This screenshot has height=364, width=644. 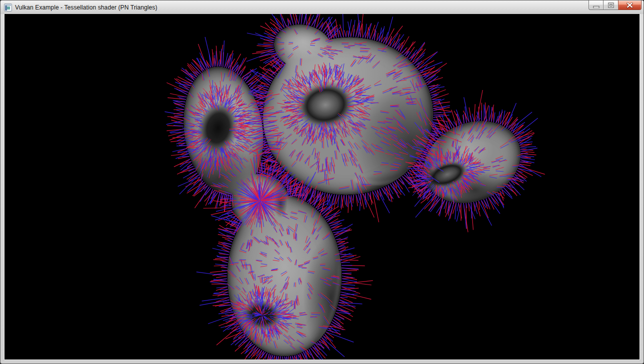 What do you see at coordinates (611, 5) in the screenshot?
I see `maximize-button` at bounding box center [611, 5].